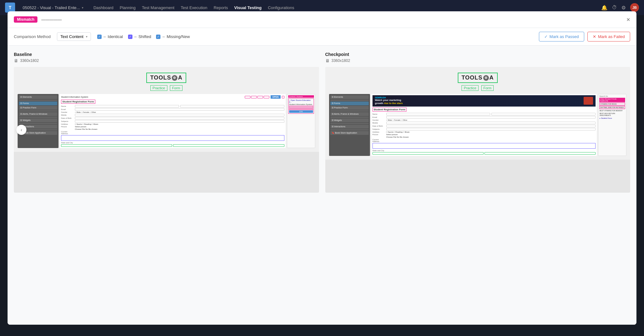  I want to click on comparison-method-label: Comparison Method, so click(32, 36).